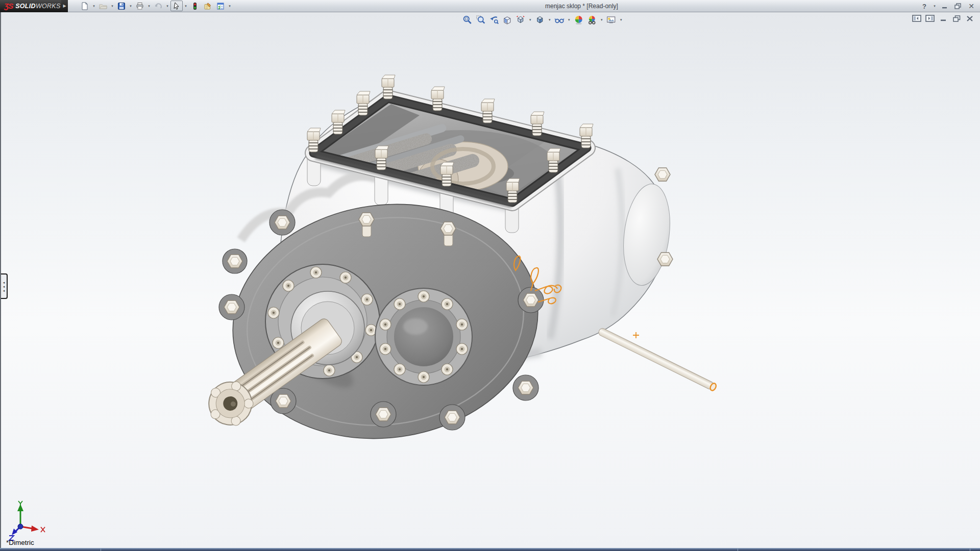 The width and height of the screenshot is (980, 551). I want to click on undo-button, so click(158, 6).